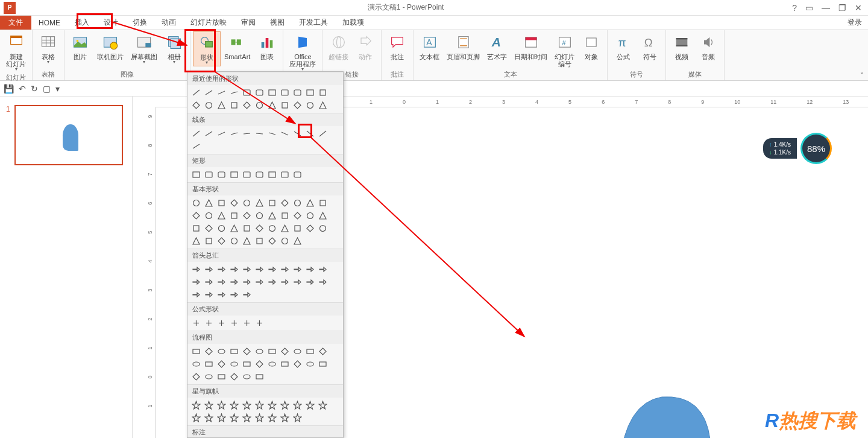 Image resolution: width=868 pixels, height=438 pixels. I want to click on close-icon: ✕, so click(858, 8).